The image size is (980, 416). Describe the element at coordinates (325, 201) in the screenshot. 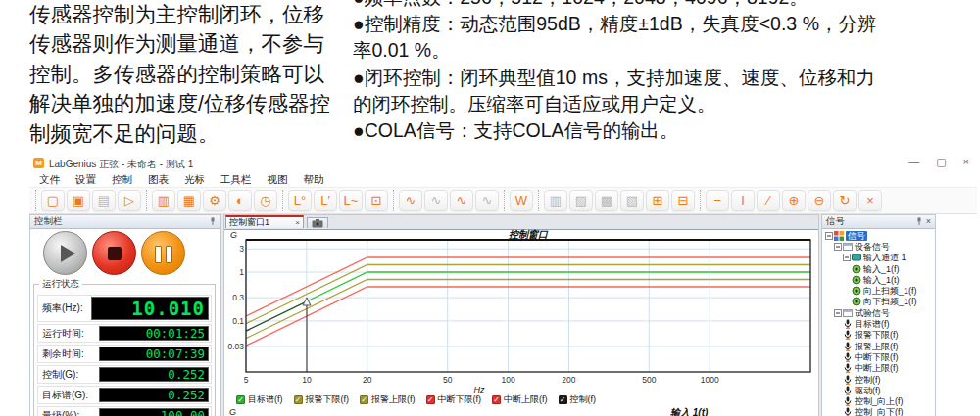

I see `level-mid-icon: L′` at that location.